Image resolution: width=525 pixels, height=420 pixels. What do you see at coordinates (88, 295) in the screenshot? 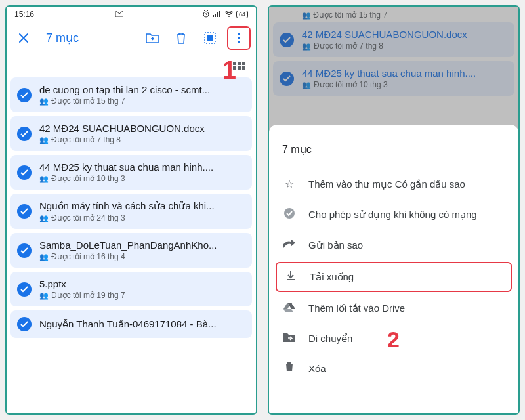
I see `file-subtitle: Được tôi mở 19 thg 7` at bounding box center [88, 295].